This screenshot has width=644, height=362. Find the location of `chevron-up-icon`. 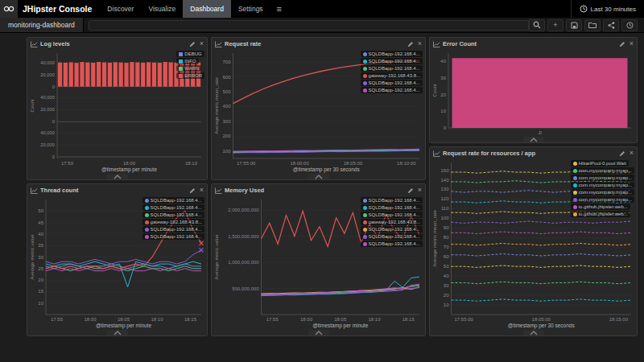

chevron-up-icon is located at coordinates (534, 140).